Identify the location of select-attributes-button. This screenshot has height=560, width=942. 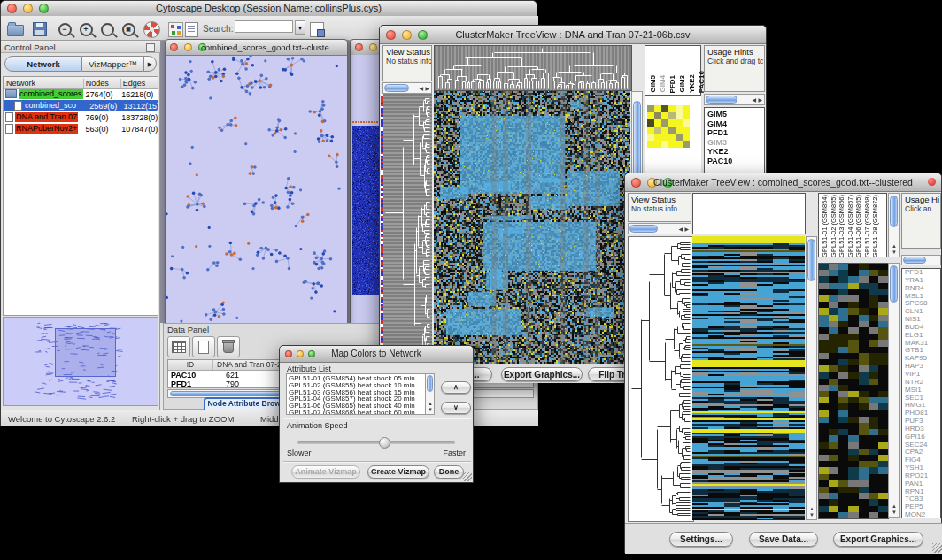
(179, 347).